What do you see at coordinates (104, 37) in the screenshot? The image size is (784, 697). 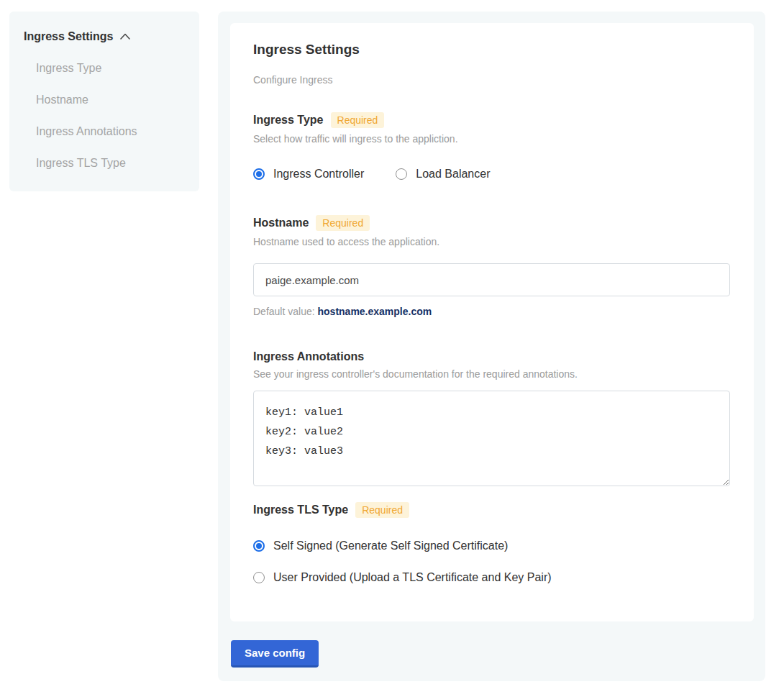 I see `sidebar-group-ingress-settings: Ingress Settings` at bounding box center [104, 37].